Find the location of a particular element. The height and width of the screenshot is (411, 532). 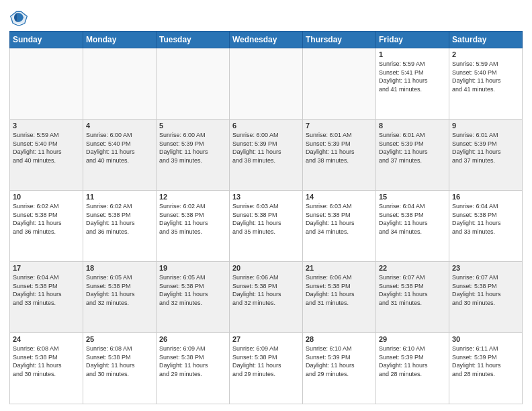

calendar-cell: 20Sunrise: 6:06 AM Sunset: 5:38 PM Dayli… is located at coordinates (266, 298).